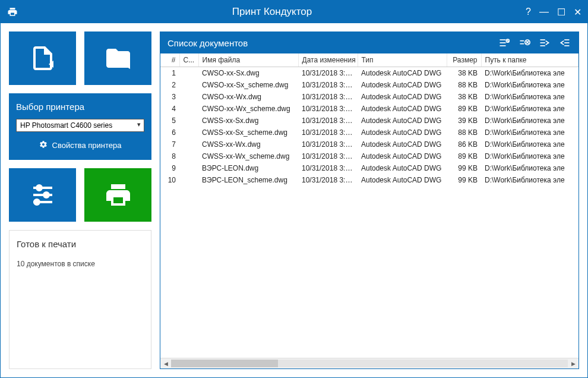 This screenshot has width=588, height=378. Describe the element at coordinates (504, 43) in the screenshot. I see `filter-list-icon` at that location.